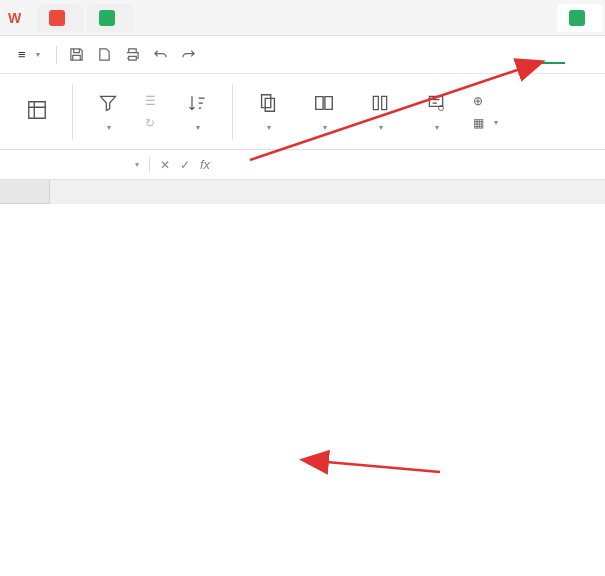  What do you see at coordinates (25, 192) in the screenshot?
I see `select-all-corner` at bounding box center [25, 192].